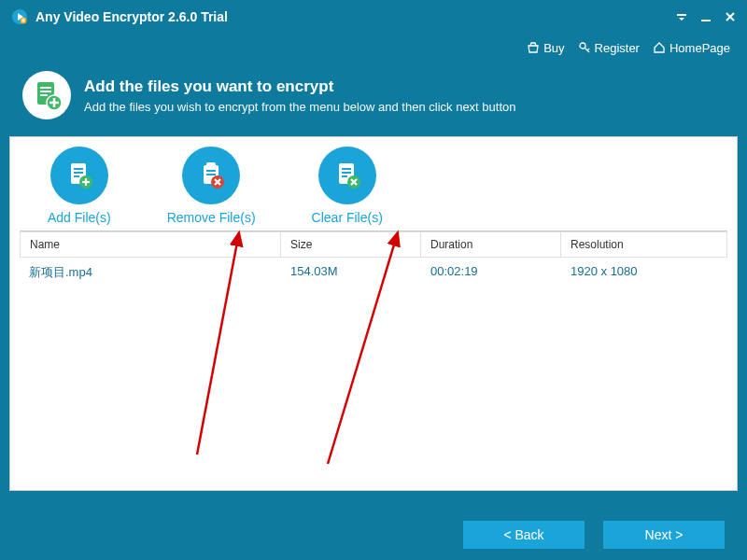 The height and width of the screenshot is (560, 747). What do you see at coordinates (374, 48) in the screenshot?
I see `top-toolbar: Buy Register HomePage` at bounding box center [374, 48].